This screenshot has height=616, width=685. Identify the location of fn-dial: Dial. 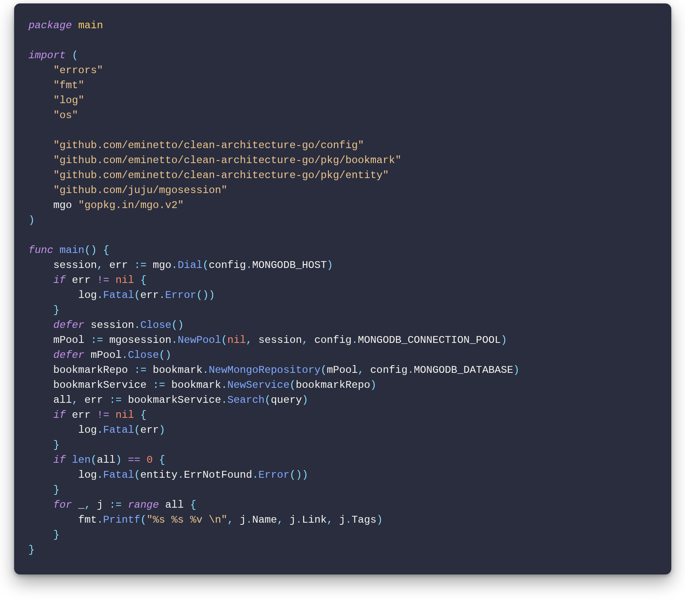
(190, 265).